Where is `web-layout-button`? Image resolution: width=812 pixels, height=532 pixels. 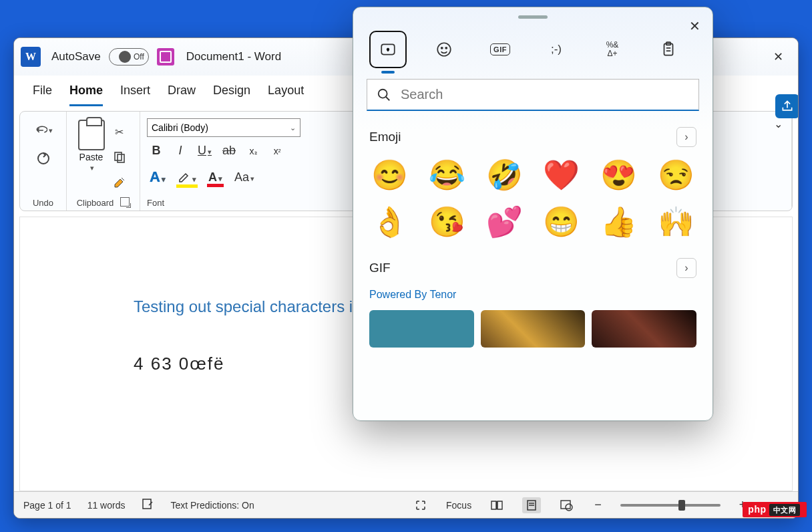 web-layout-button is located at coordinates (566, 505).